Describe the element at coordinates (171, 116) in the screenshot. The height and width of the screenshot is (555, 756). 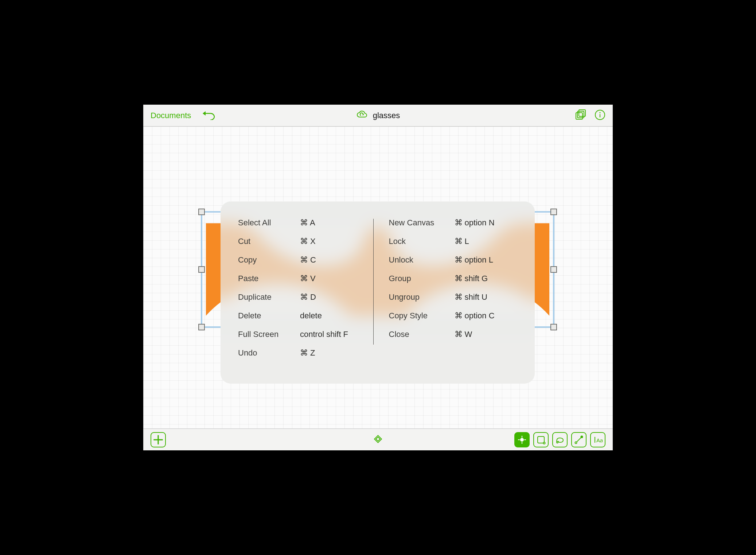
I see `documents-button: Documents` at that location.